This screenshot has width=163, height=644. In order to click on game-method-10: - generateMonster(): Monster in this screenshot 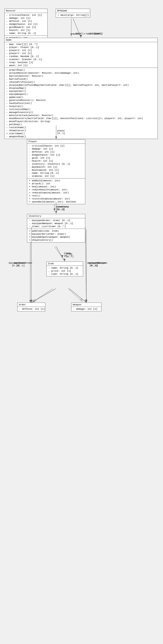, I will do `click(81, 100)`.